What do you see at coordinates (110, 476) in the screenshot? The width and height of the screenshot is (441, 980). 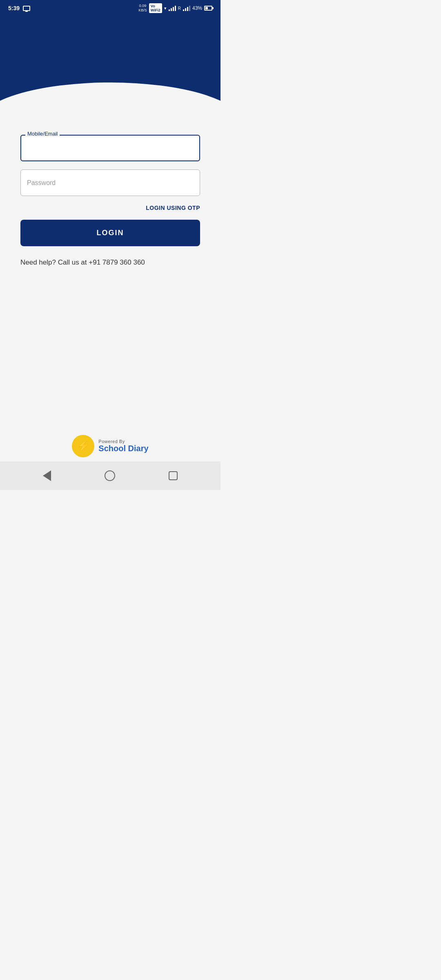 I see `nav-bar` at bounding box center [110, 476].